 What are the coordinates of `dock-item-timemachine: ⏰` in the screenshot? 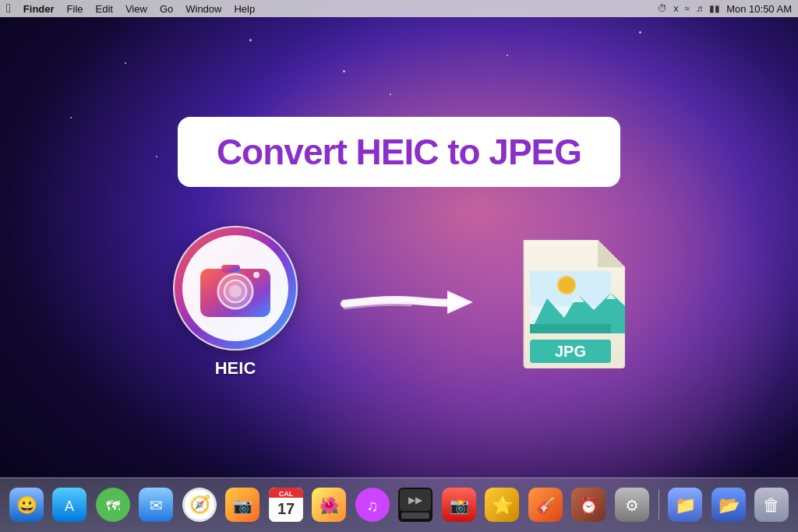 It's located at (589, 505).